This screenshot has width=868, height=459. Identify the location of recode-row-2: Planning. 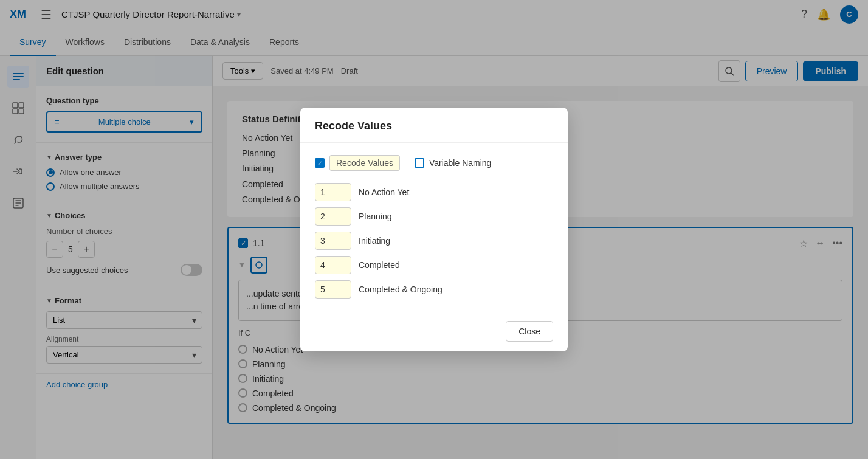
(434, 216).